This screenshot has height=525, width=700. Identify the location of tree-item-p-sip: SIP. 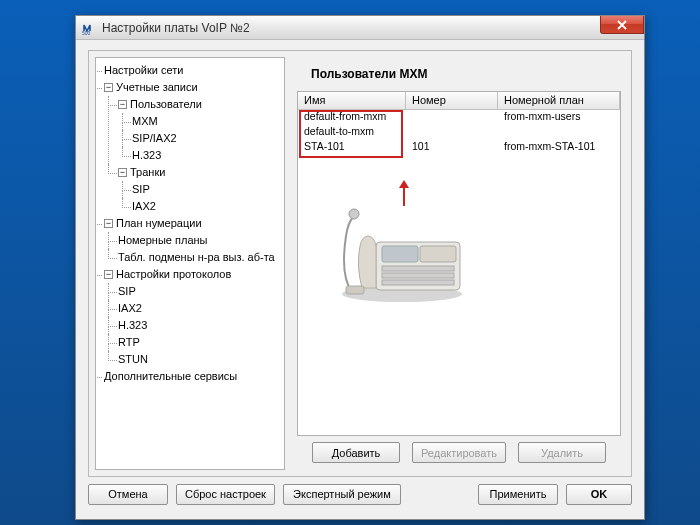
(127, 291).